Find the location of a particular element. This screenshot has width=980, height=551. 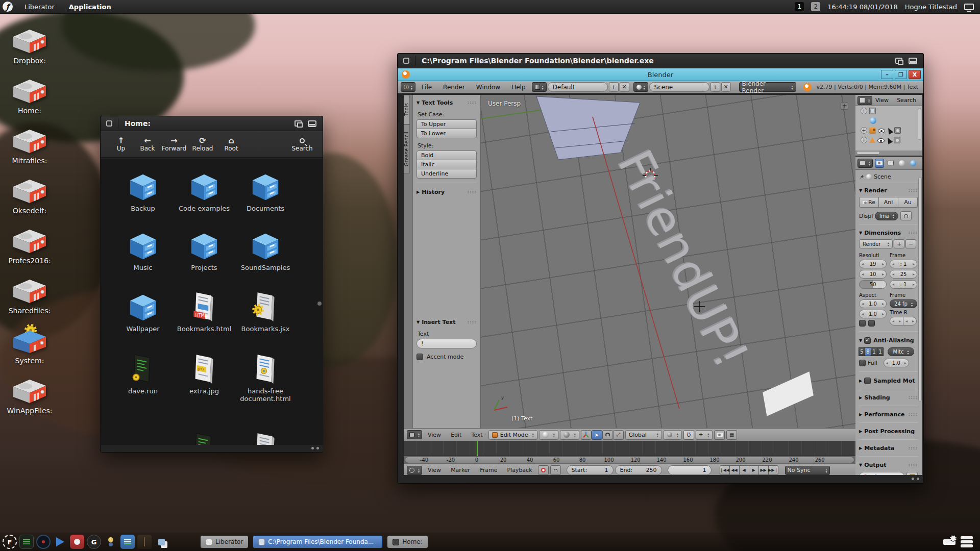

reload-button: ⟳ Reload is located at coordinates (203, 144).